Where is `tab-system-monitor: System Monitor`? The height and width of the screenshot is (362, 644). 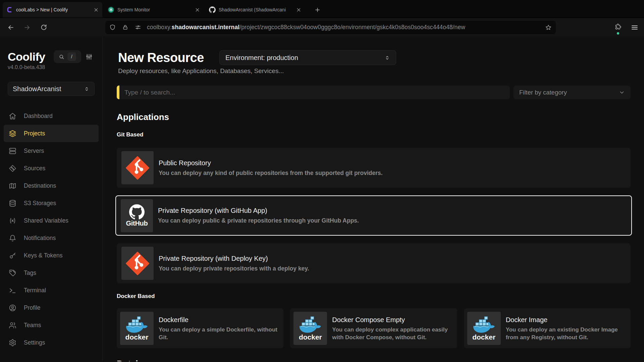
tab-system-monitor: System Monitor is located at coordinates (154, 10).